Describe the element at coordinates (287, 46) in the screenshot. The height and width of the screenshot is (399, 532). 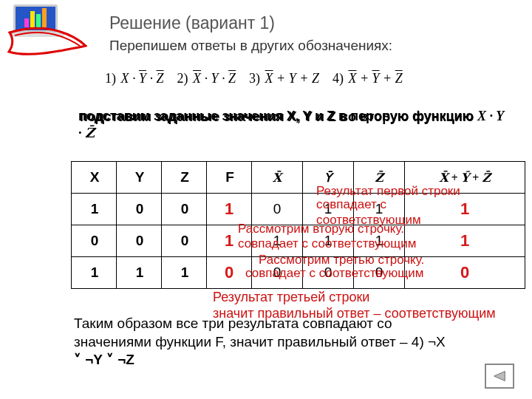
I see `slide-subtitle: Перепишем ответы в других обозначениях:` at that location.